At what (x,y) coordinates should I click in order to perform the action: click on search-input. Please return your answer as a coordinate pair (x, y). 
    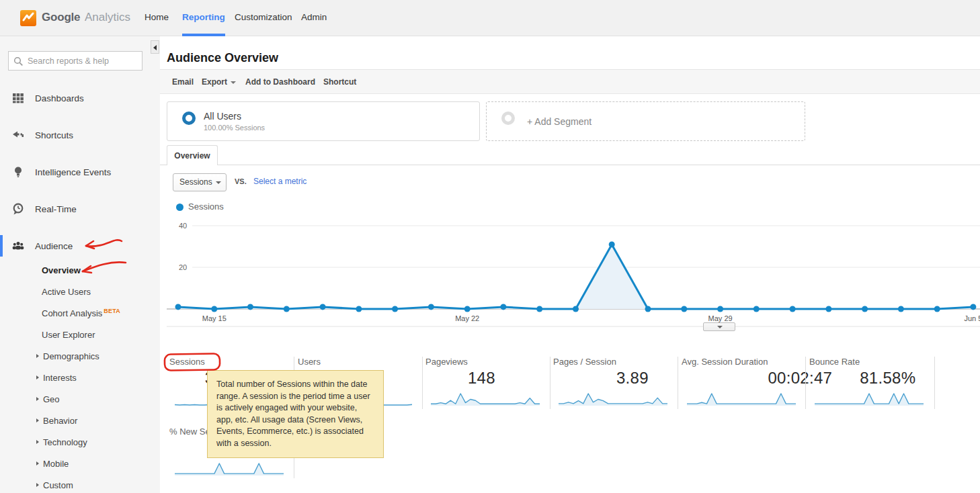
    Looking at the image, I should click on (83, 60).